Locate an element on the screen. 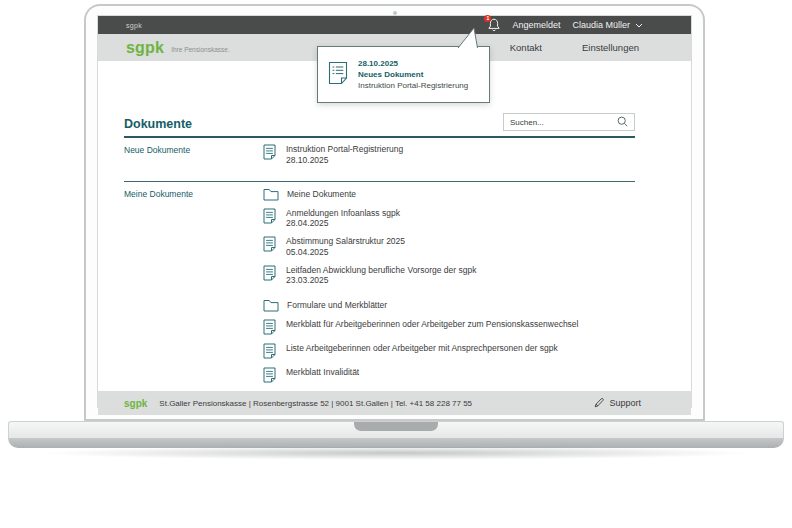  nav-item-einstellungen: Einstellungen is located at coordinates (610, 48).